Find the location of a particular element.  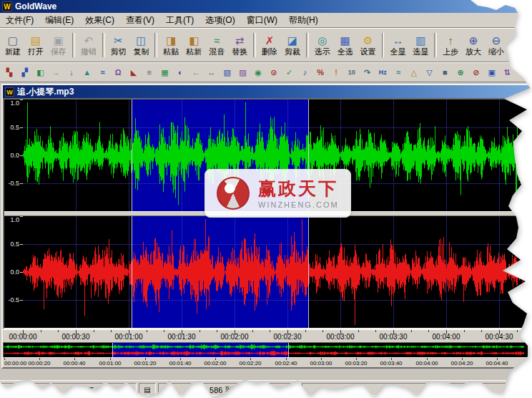

paste-new-button: ◧粘新 is located at coordinates (194, 45).